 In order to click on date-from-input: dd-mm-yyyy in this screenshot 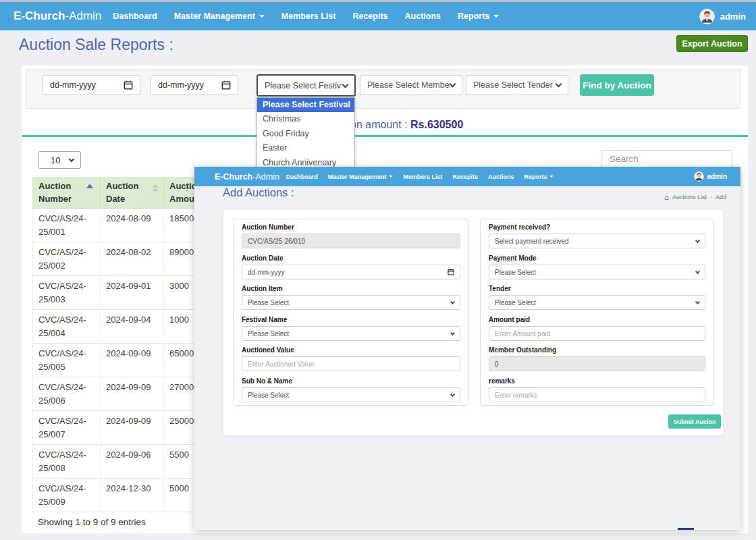, I will do `click(92, 85)`.